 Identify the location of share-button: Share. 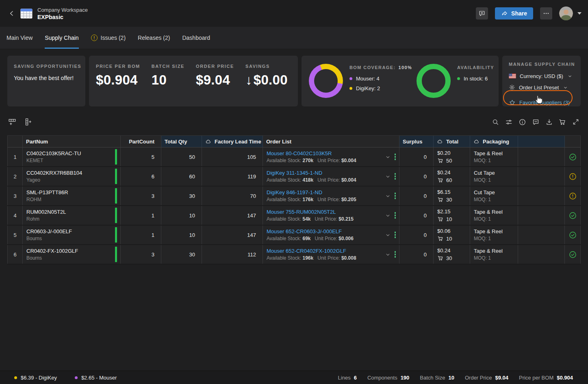
(514, 13).